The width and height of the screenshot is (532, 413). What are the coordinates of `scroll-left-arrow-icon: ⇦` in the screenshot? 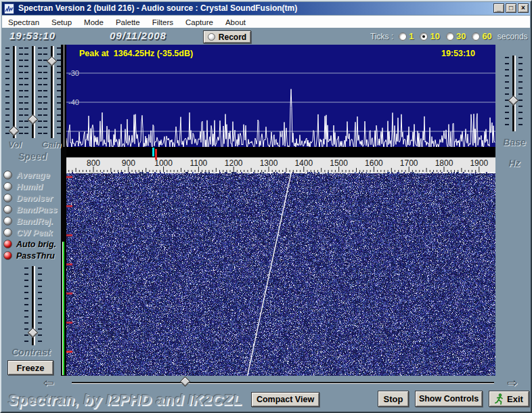 It's located at (49, 383).